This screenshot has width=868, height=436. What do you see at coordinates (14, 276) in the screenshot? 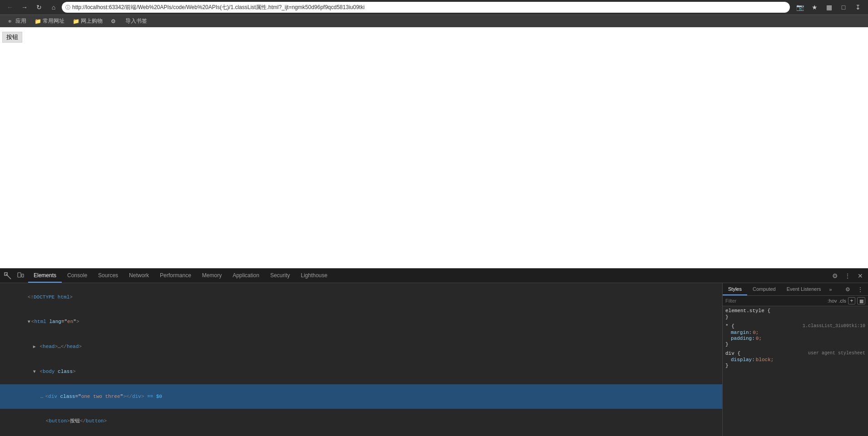
I see `devtools-left-icons` at bounding box center [14, 276].